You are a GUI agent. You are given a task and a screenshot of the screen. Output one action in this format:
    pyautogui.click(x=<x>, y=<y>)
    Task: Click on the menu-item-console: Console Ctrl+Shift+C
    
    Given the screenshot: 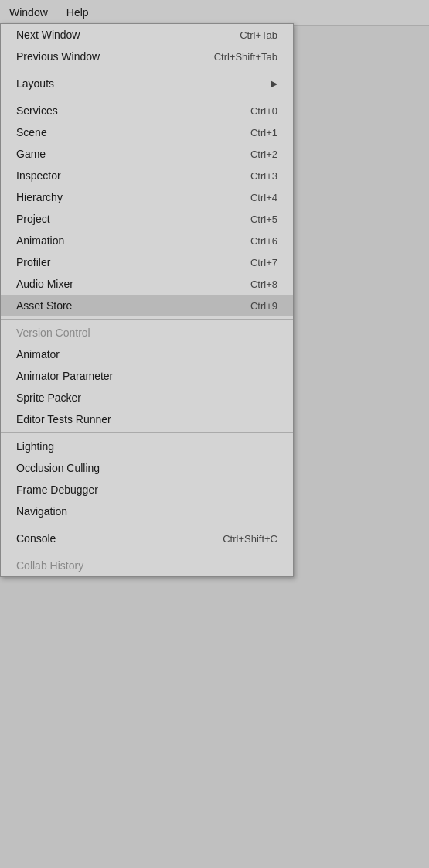 What is the action you would take?
    pyautogui.click(x=147, y=538)
    